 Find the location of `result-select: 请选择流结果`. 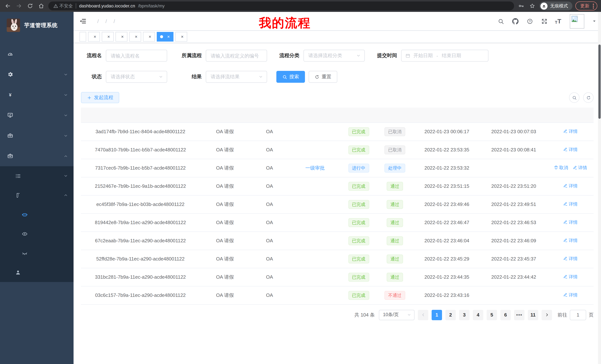

result-select: 请选择流结果 is located at coordinates (237, 77).